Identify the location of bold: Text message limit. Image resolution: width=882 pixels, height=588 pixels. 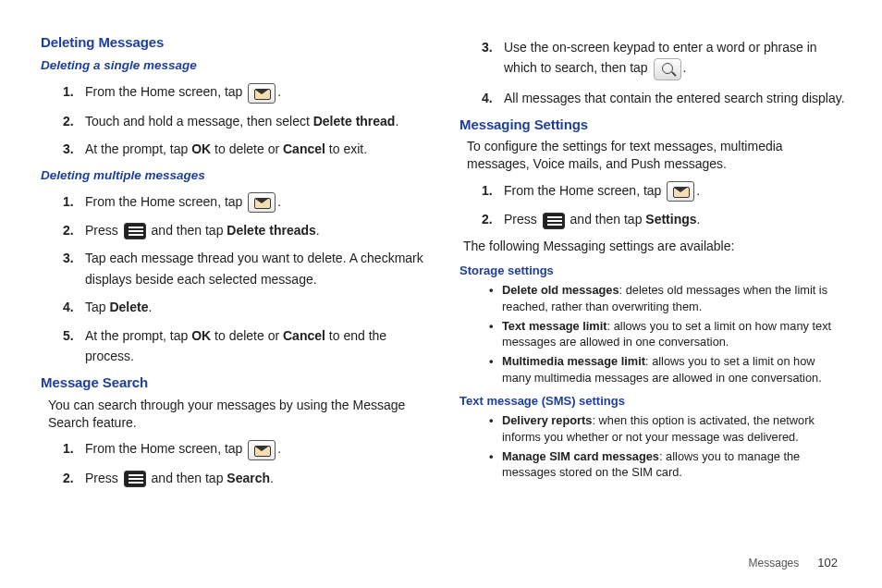
(555, 325).